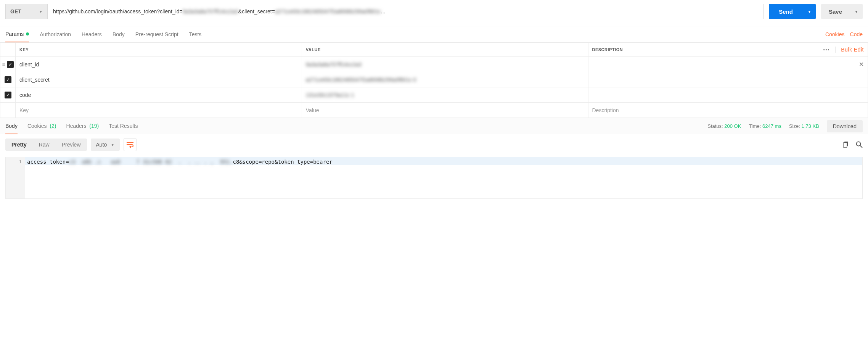 Image resolution: width=868 pixels, height=348 pixels. Describe the element at coordinates (835, 34) in the screenshot. I see `cookies-link: Cookies` at that location.